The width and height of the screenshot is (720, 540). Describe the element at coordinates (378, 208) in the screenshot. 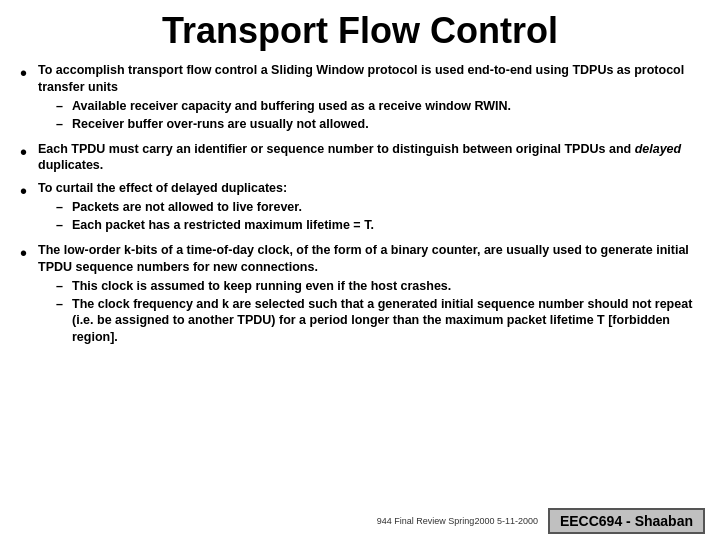

I see `sub-bullet-3-1: – Packets are not allowed to live foreve…` at that location.